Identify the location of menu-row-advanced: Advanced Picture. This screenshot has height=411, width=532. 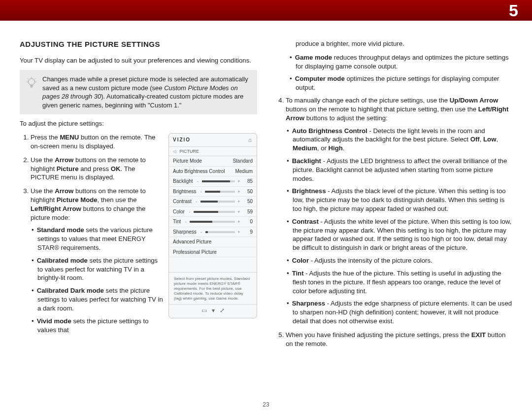
(213, 242).